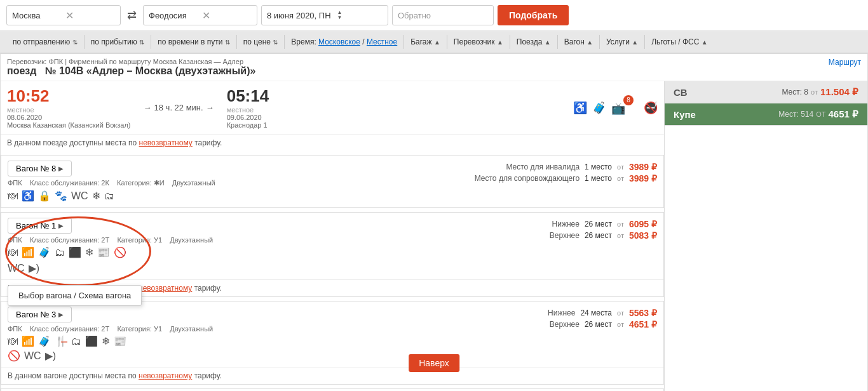  Describe the element at coordinates (623, 42) in the screenshot. I see `filter-services: Услуги ▲` at that location.